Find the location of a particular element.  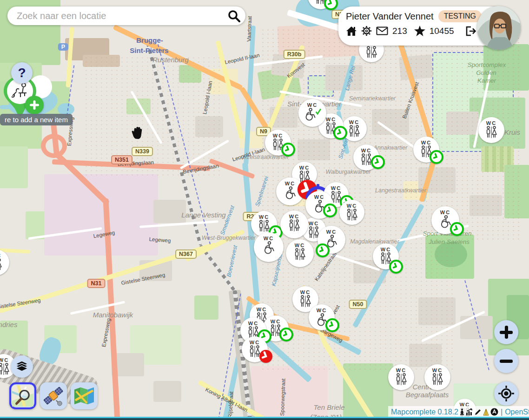

map-label: Smedenvest is located at coordinates (227, 220).